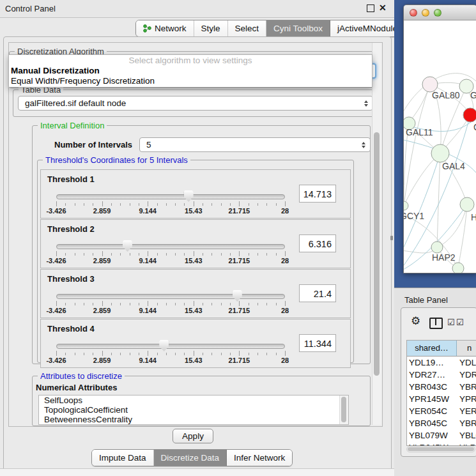  Describe the element at coordinates (392, 238) in the screenshot. I see `panel-resize-handle` at that location.